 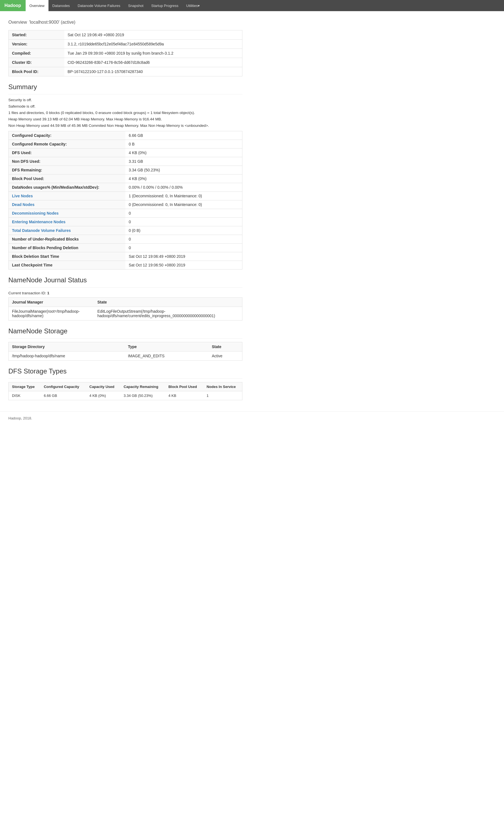 I want to click on stats-label: Block Deletion Start Time, so click(x=67, y=256).